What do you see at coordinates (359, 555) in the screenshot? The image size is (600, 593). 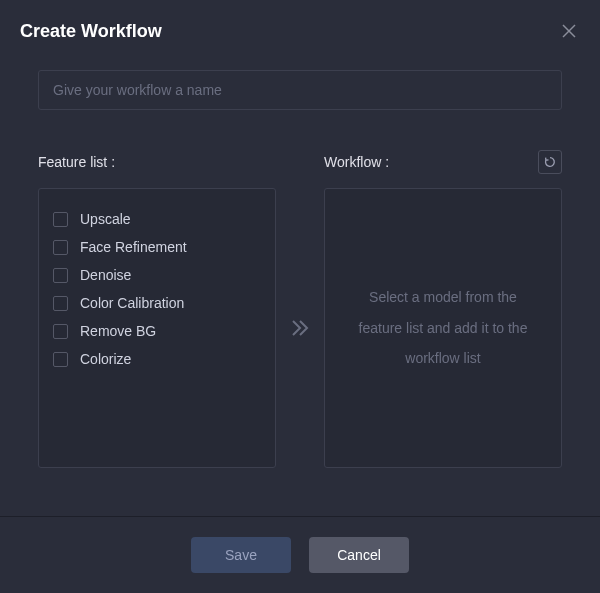 I see `cancel-button: Cancel` at bounding box center [359, 555].